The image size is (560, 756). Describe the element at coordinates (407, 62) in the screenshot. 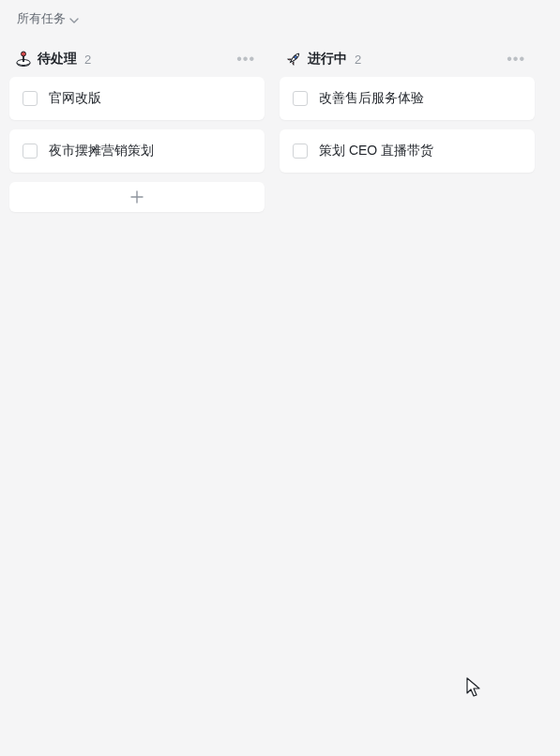

I see `column-header: 进行中 2 •••` at that location.